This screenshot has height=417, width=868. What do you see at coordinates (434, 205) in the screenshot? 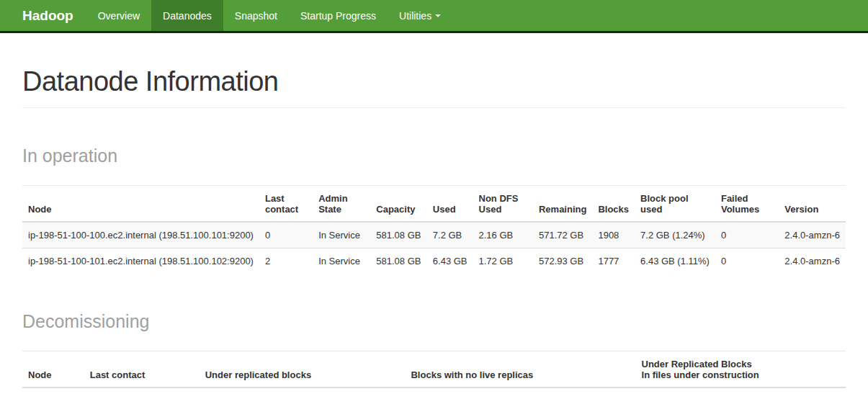
I see `in-operation-header-row: Node Last contact Admin State Capacity U…` at bounding box center [434, 205].